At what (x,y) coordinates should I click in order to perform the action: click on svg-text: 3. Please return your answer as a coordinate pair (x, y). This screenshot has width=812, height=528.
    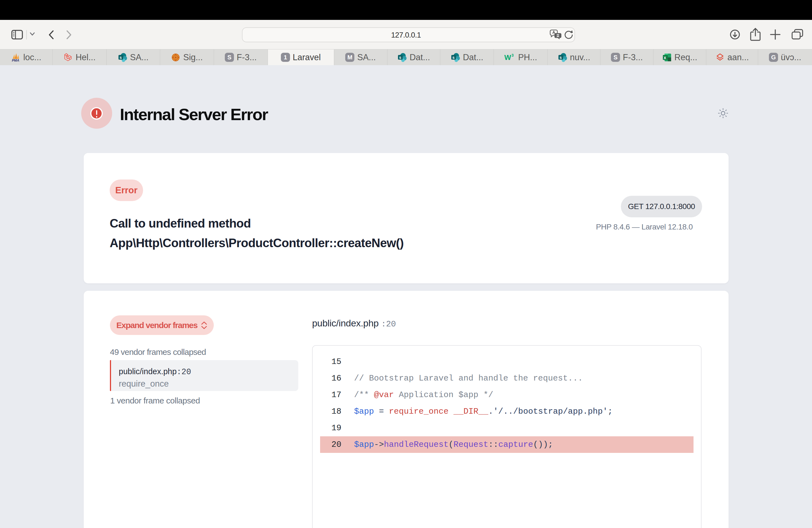
    Looking at the image, I should click on (512, 55).